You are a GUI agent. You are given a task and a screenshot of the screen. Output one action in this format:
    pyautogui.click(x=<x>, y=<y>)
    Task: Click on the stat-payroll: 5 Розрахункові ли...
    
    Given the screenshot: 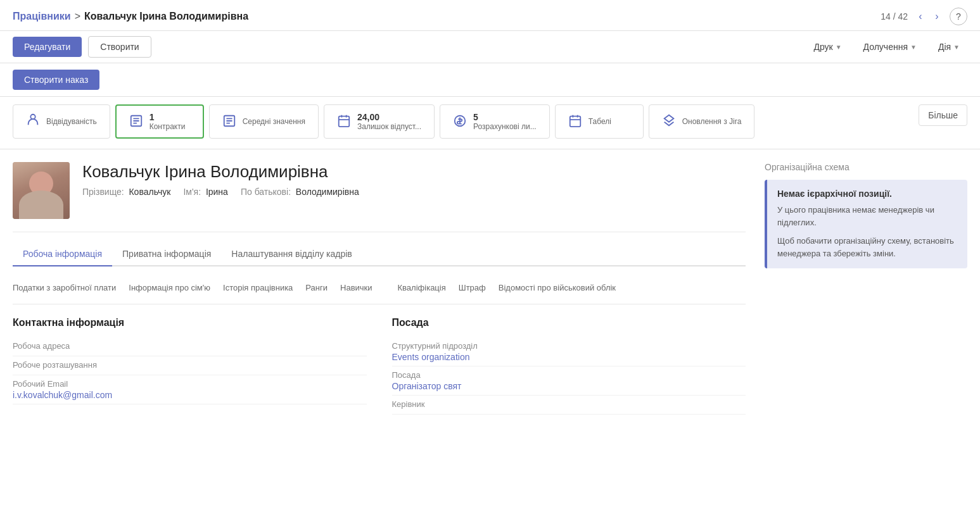 What is the action you would take?
    pyautogui.click(x=495, y=122)
    